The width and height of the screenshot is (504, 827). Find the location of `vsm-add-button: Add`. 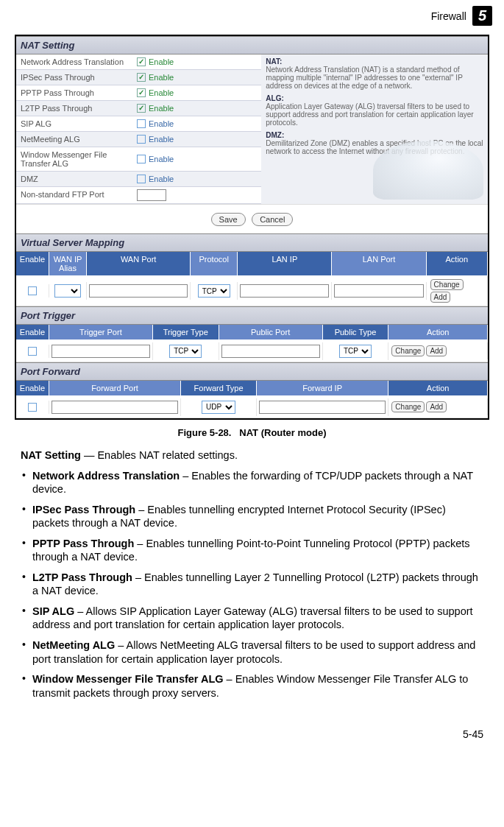

vsm-add-button: Add is located at coordinates (441, 298).